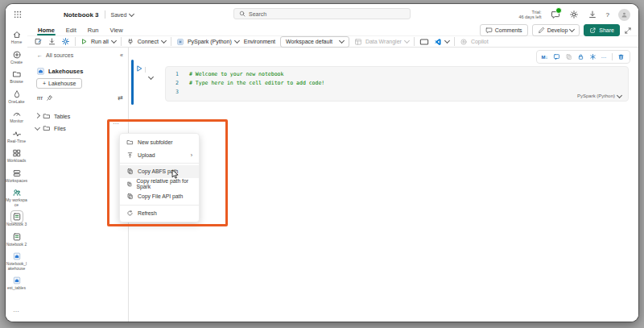  I want to click on nav-my-workspace: My workspace, so click(16, 197).